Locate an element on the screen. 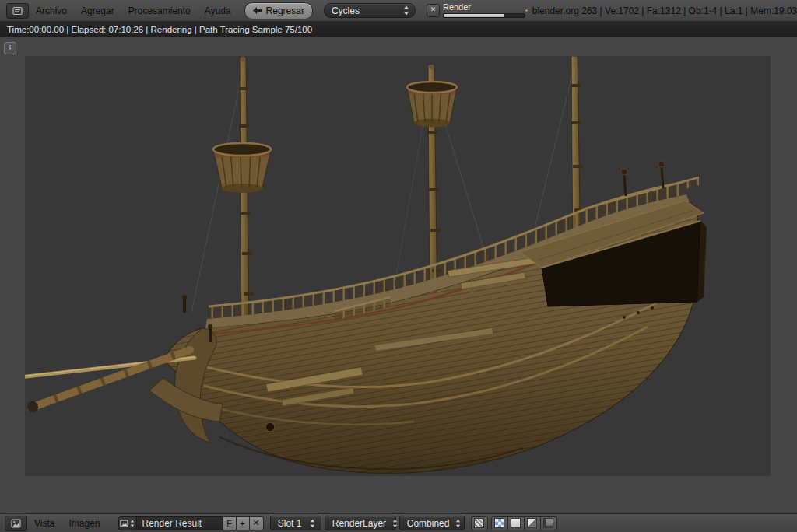 The width and height of the screenshot is (797, 532). new-image-button: + is located at coordinates (243, 523).